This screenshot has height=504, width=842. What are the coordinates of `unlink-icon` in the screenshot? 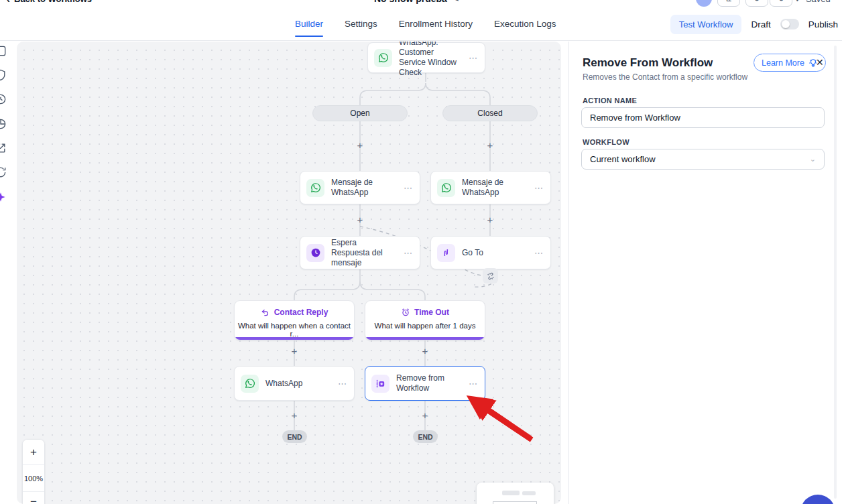 It's located at (491, 276).